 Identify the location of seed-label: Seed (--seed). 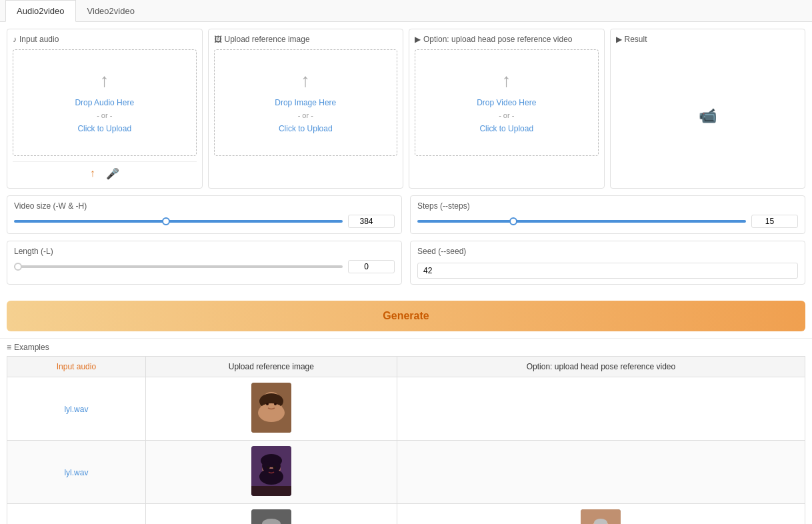
(608, 251).